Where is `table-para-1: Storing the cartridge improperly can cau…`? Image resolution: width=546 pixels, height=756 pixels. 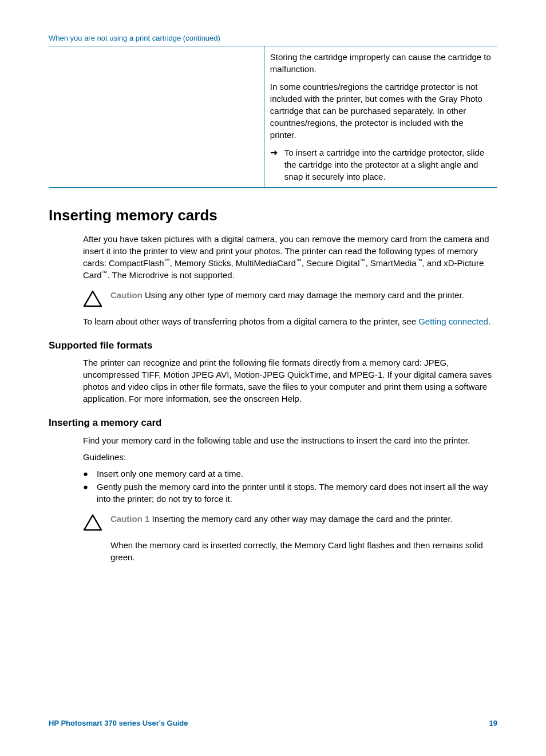
table-para-1: Storing the cartridge improperly can cau… is located at coordinates (381, 63).